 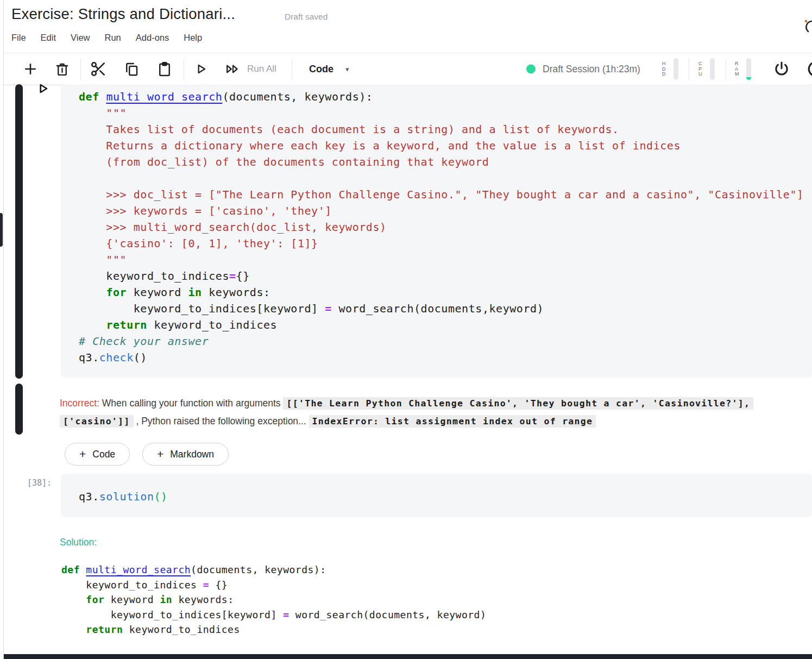 What do you see at coordinates (79, 403) in the screenshot?
I see `incorrect-label: Incorrect:` at bounding box center [79, 403].